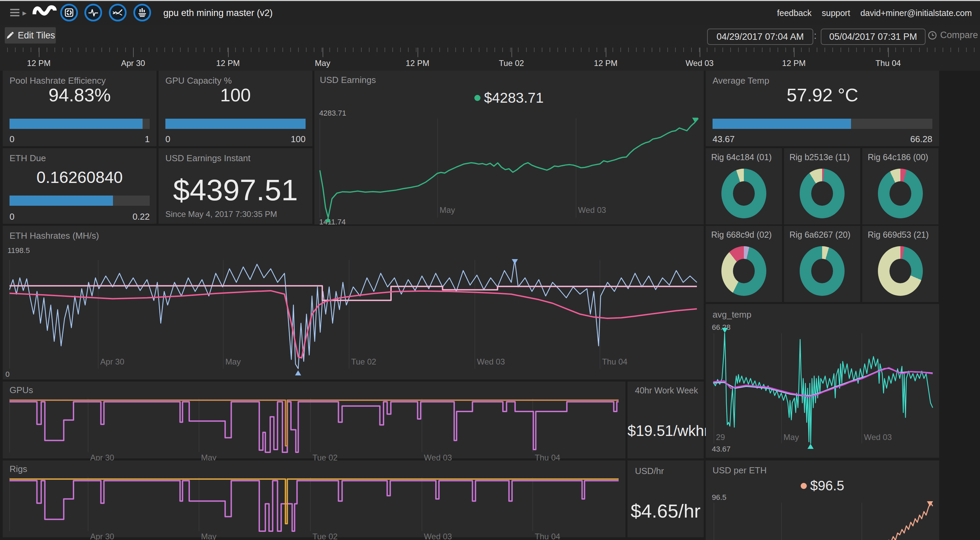 The image size is (980, 540). I want to click on pulse-view-icon, so click(93, 13).